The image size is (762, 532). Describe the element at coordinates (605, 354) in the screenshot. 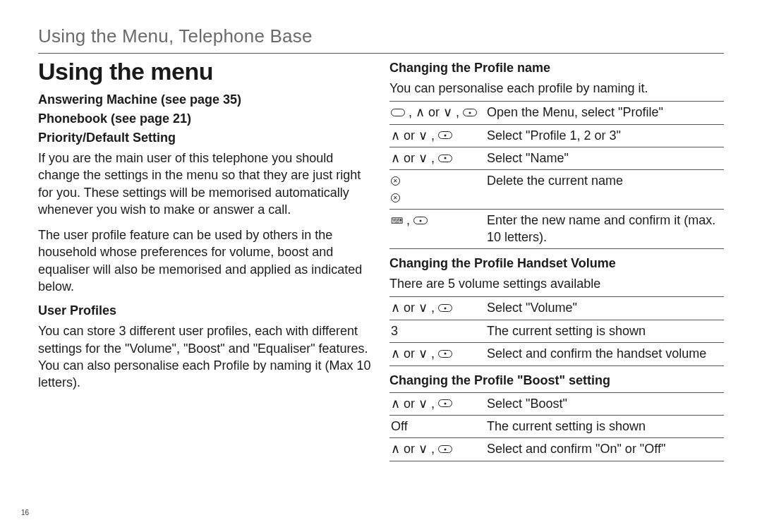

I see `step-description: Select and confirm the handset volume` at that location.